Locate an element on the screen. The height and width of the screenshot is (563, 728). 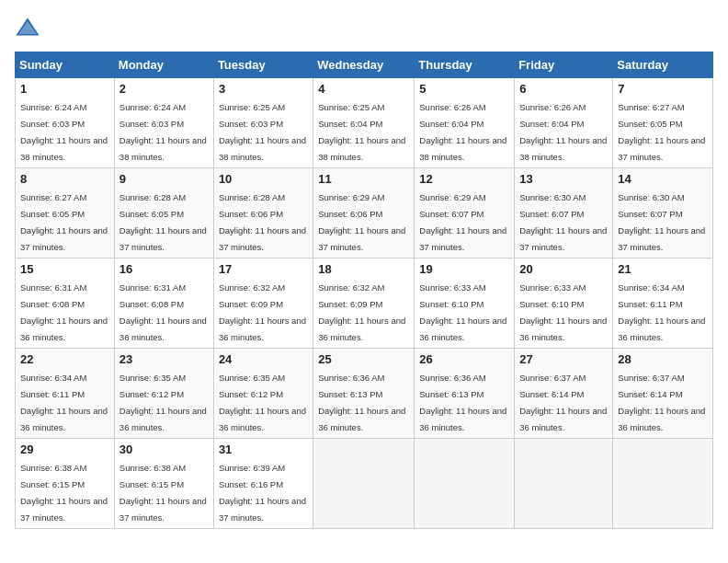
day-info: Sunrise: 6:39 AMSunset: 6:16 PMDaylight:… is located at coordinates (263, 493).